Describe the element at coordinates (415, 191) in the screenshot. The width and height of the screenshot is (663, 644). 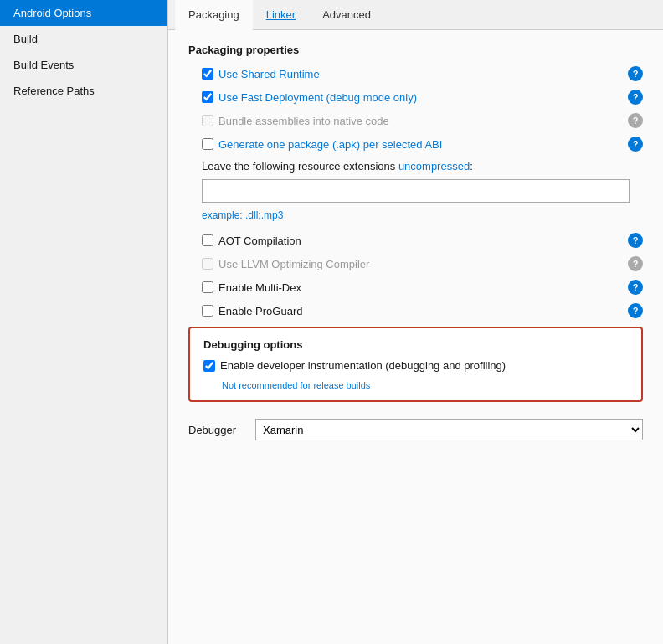
I see `resource-input-container` at that location.